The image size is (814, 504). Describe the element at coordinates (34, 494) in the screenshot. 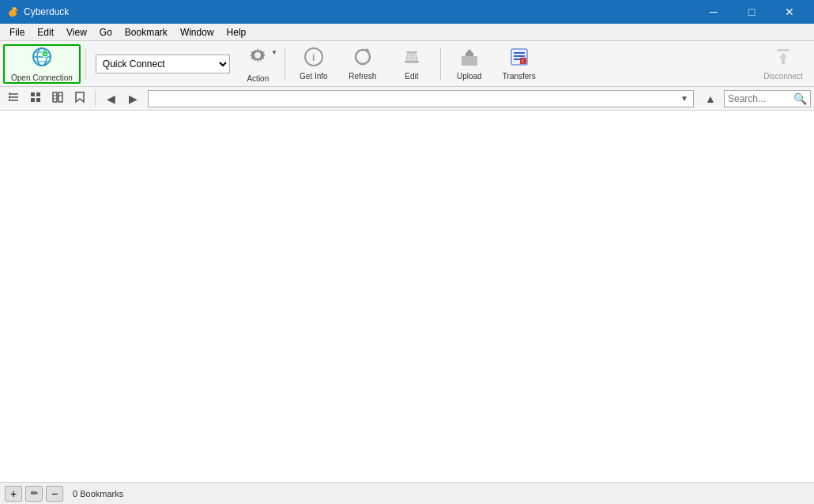

I see `edit-bookmark-button: ✏` at that location.